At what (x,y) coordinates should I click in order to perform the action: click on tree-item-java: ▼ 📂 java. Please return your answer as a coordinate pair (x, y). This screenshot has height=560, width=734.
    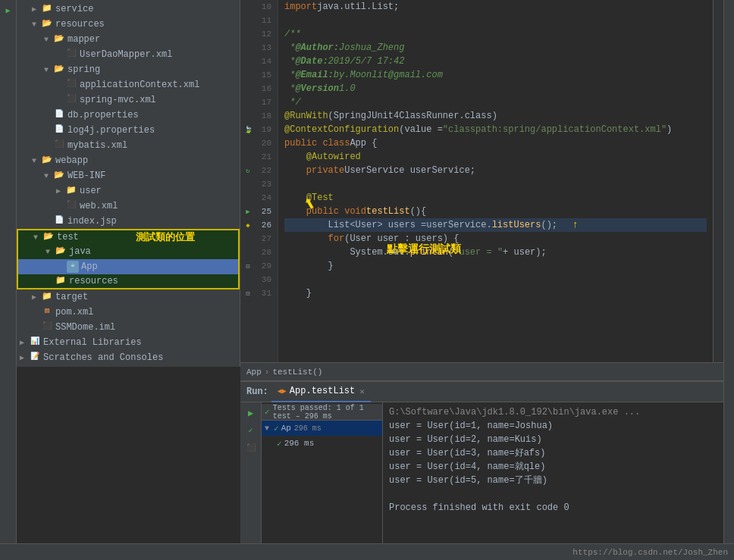
    Looking at the image, I should click on (128, 252).